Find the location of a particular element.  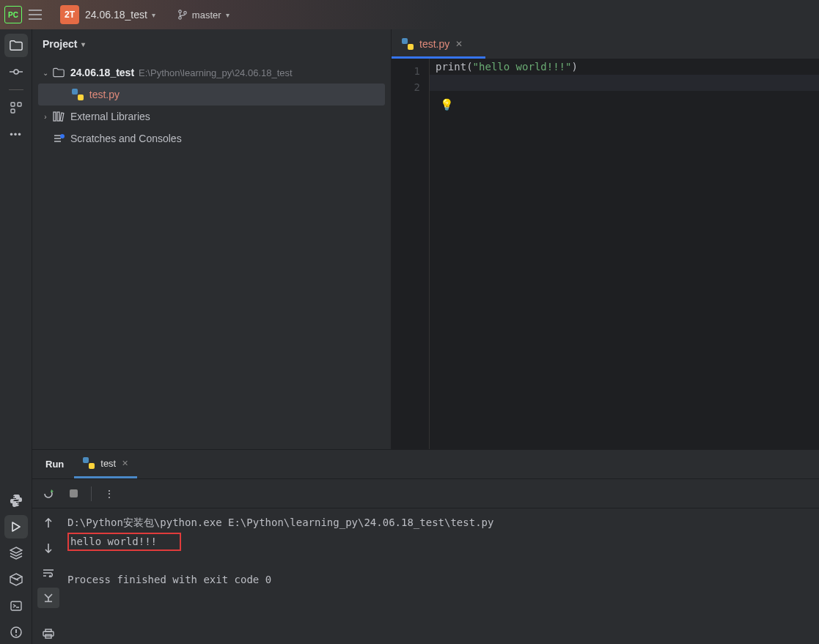

main-menu-button is located at coordinates (41, 15).